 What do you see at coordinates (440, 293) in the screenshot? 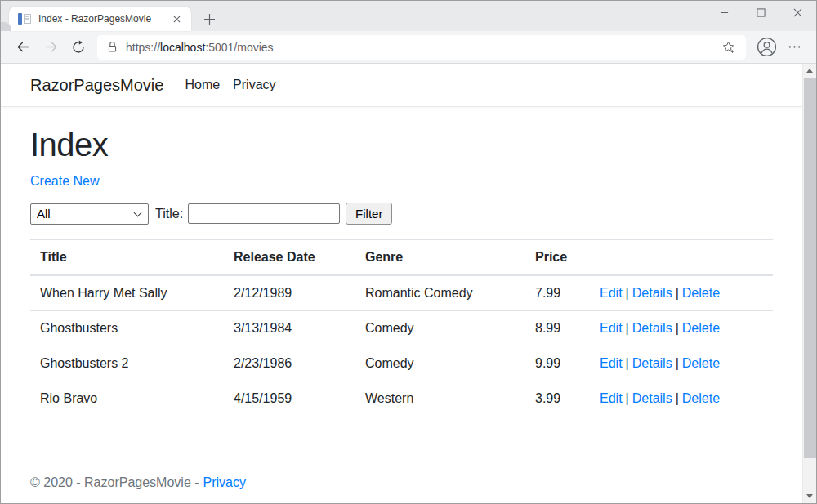
I see `movie-genre-cell: Romantic Comedy` at bounding box center [440, 293].